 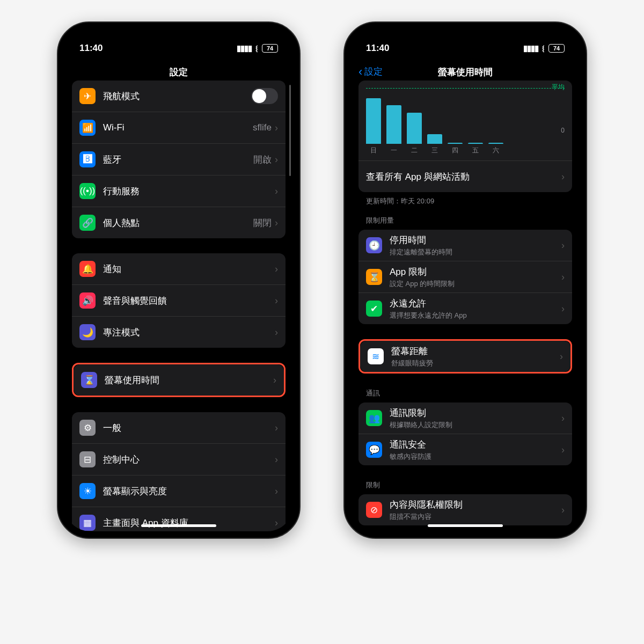 What do you see at coordinates (179, 380) in the screenshot?
I see `row-screen-time: ⌛ 螢幕使用時間` at bounding box center [179, 380].